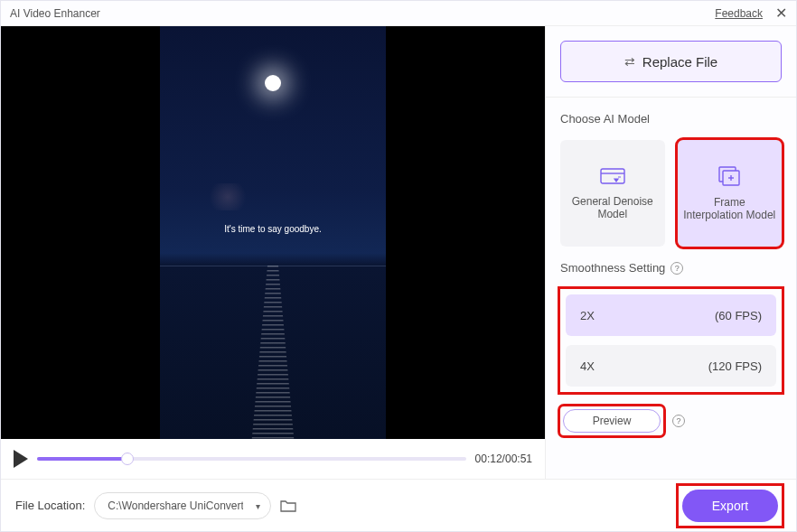 This screenshot has height=532, width=797. I want to click on preview-label: Preview, so click(613, 421).